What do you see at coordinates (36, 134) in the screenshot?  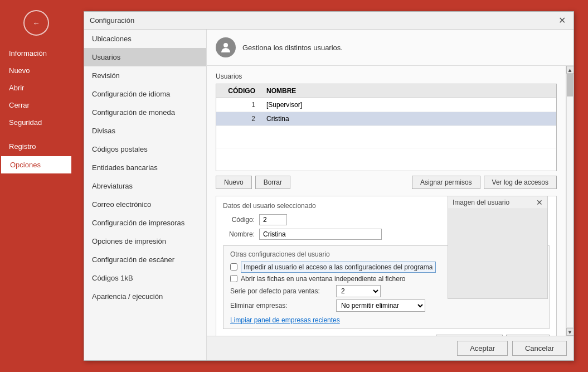 I see `sidebar-divider` at bounding box center [36, 134].